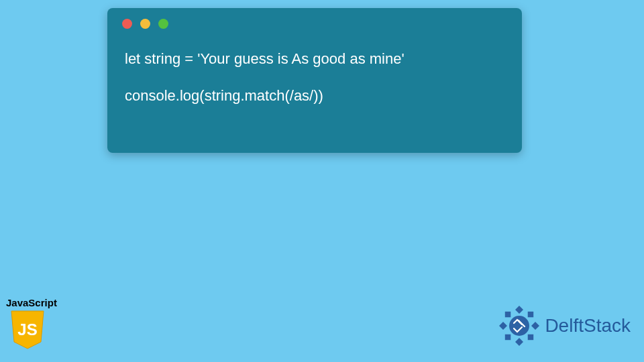 The width and height of the screenshot is (644, 362). I want to click on code-body: let string = 'Your guess is As good as m…, so click(315, 68).